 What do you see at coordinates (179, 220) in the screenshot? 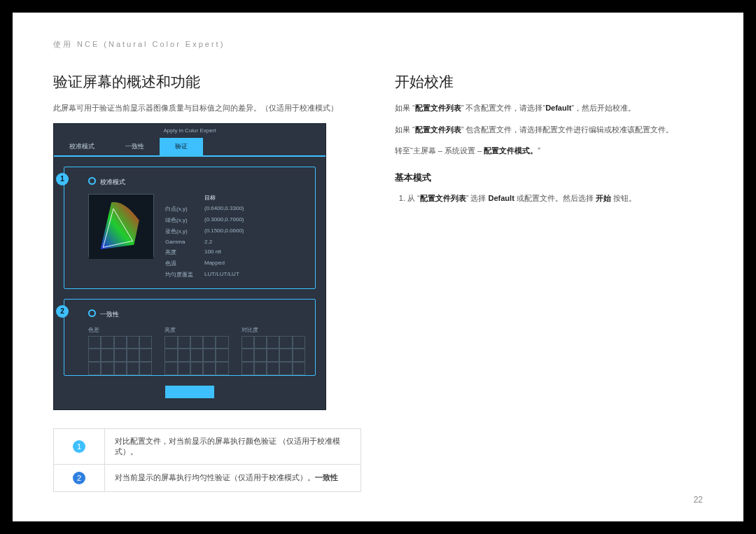
I see `spec-label: 绿色(x,y)` at bounding box center [179, 220].